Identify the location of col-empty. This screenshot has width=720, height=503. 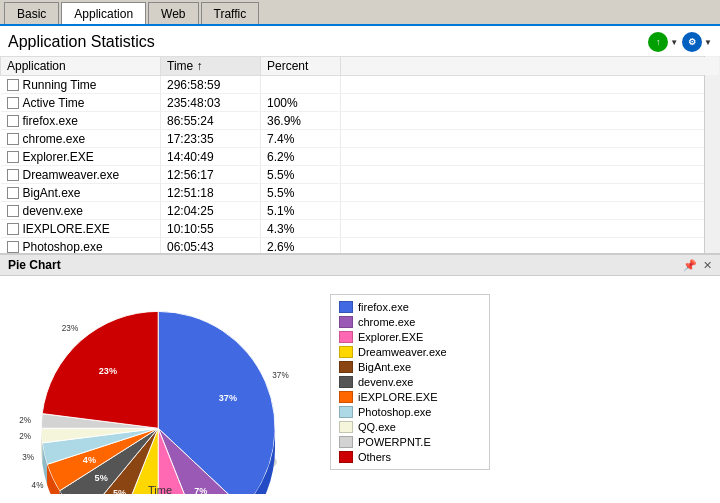
(530, 66).